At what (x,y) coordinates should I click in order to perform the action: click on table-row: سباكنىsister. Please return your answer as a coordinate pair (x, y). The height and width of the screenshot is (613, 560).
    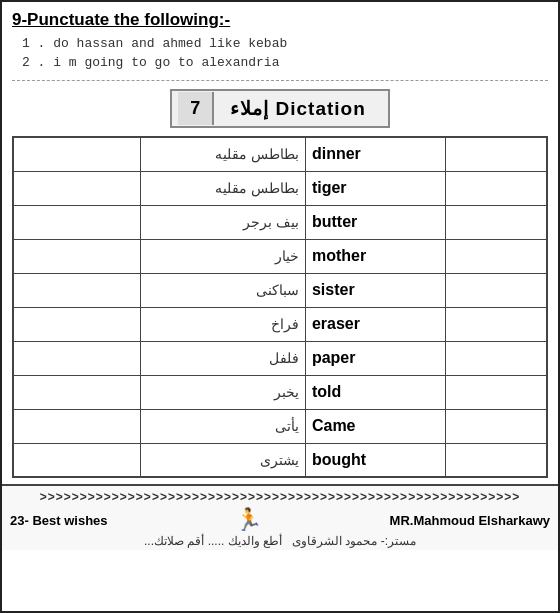
    Looking at the image, I should click on (280, 290).